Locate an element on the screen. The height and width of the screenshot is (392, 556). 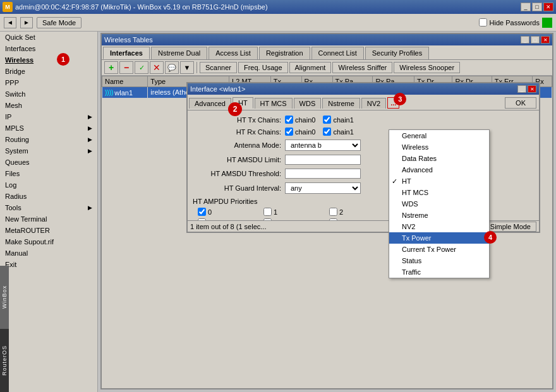
wt-minimize-btn: _ is located at coordinates (525, 40).